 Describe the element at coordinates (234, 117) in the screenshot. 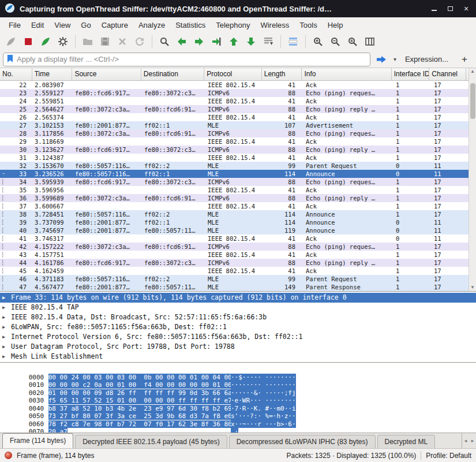

I see `packet-row: 26 2.565374 IEEE 802.15.4 41 Ack 1 17` at that location.